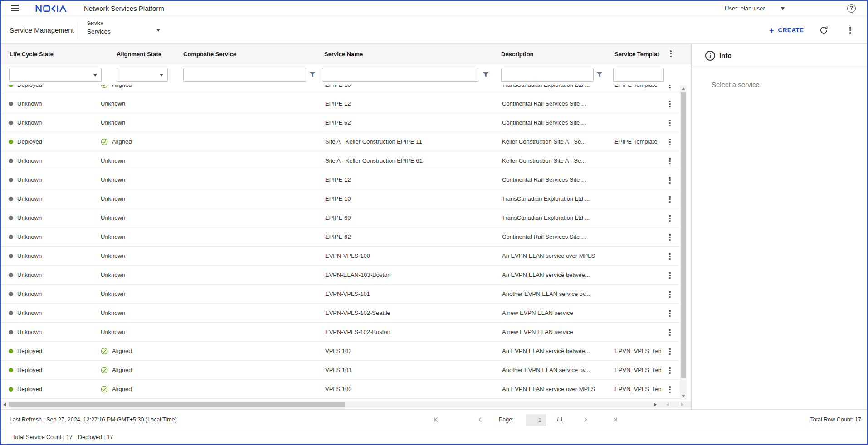 Image resolution: width=868 pixels, height=445 pixels. What do you see at coordinates (346, 405) in the screenshot?
I see `horizontal-scrollbar` at bounding box center [346, 405].